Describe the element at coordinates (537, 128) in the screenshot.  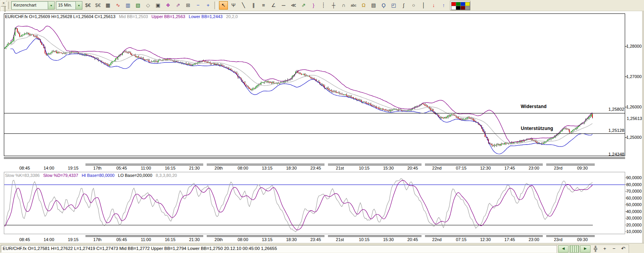
I see `annotation-support: Unterstützung` at that location.